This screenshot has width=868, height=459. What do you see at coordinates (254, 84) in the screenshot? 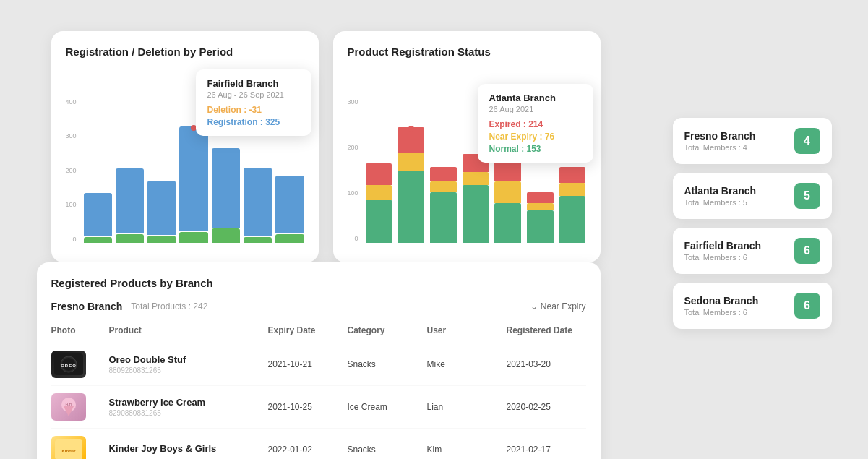
I see `tooltip-branch-name: Fairfield Branch` at bounding box center [254, 84].